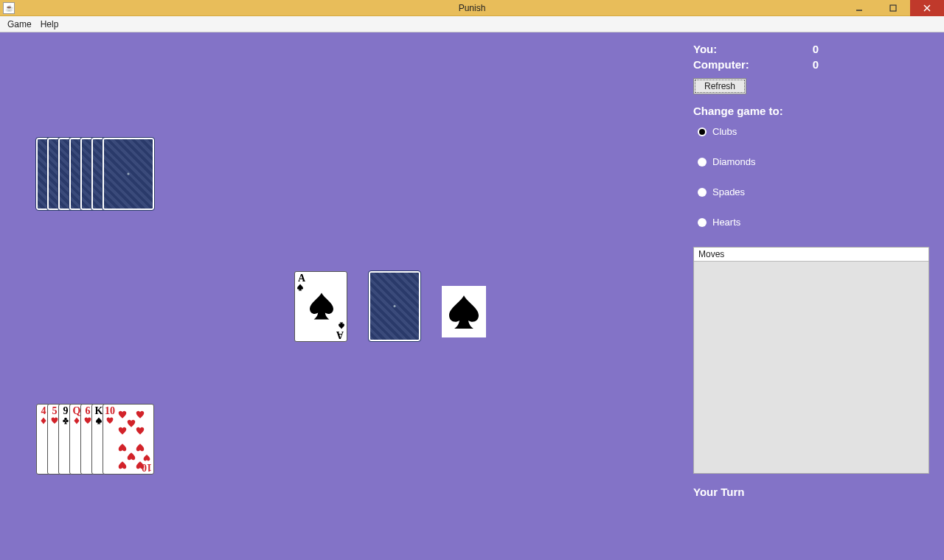 The image size is (944, 560). Describe the element at coordinates (813, 192) in the screenshot. I see `radio-spades: Spades` at that location.